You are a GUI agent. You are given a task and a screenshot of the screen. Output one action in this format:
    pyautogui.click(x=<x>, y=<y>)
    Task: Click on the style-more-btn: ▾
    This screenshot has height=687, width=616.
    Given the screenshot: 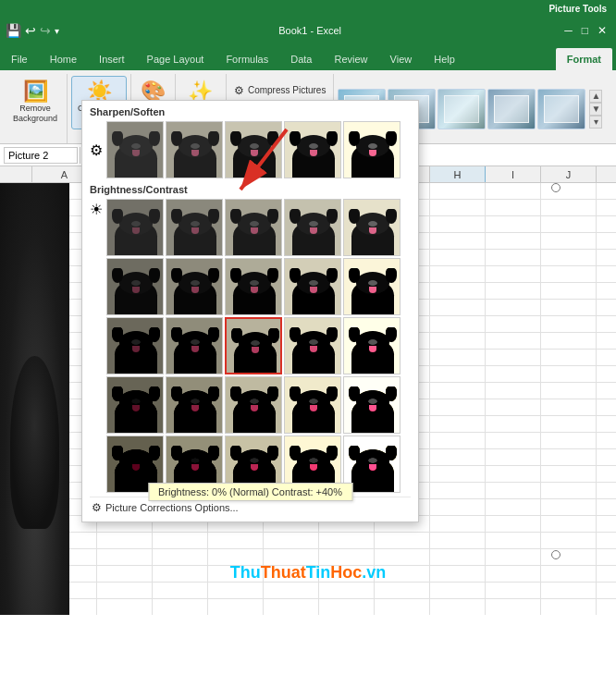 What is the action you would take?
    pyautogui.click(x=596, y=122)
    